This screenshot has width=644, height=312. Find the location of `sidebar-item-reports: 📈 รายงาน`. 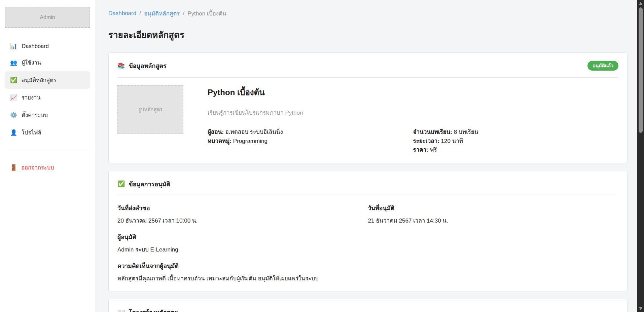

sidebar-item-reports: 📈 รายงาน is located at coordinates (47, 98).